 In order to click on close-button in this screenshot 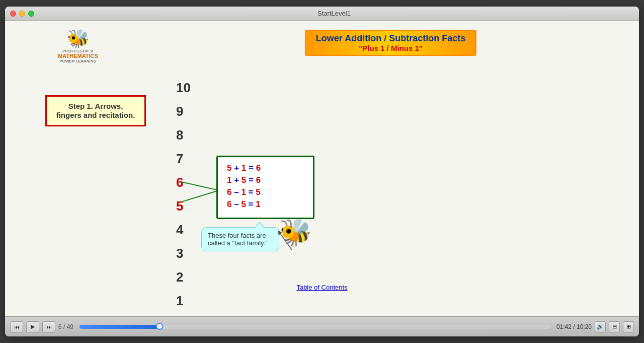, I will do `click(13, 14)`.